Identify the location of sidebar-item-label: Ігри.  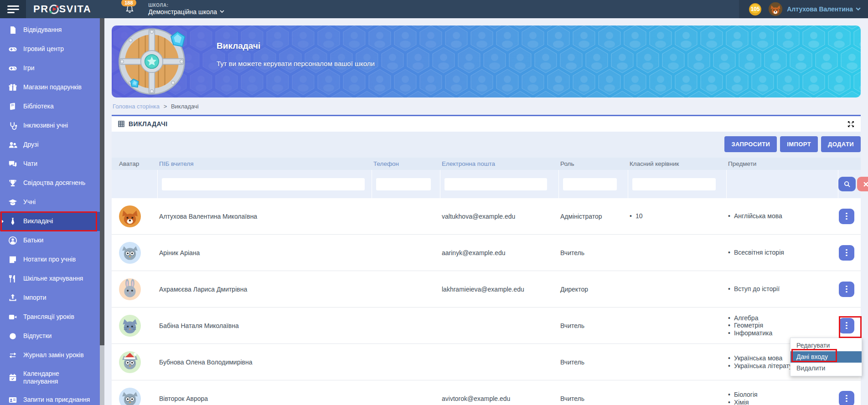
(29, 68).